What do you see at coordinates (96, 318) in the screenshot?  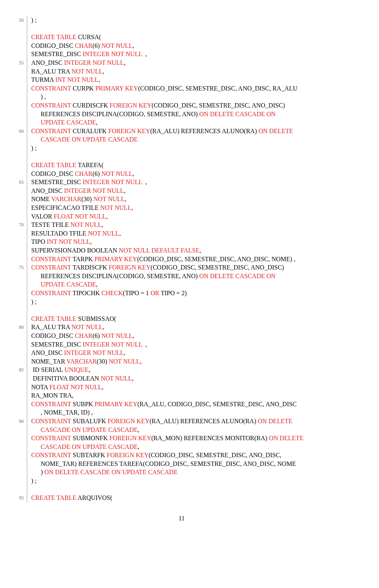 I see `sql-text: SUBMISSAO(` at bounding box center [96, 318].